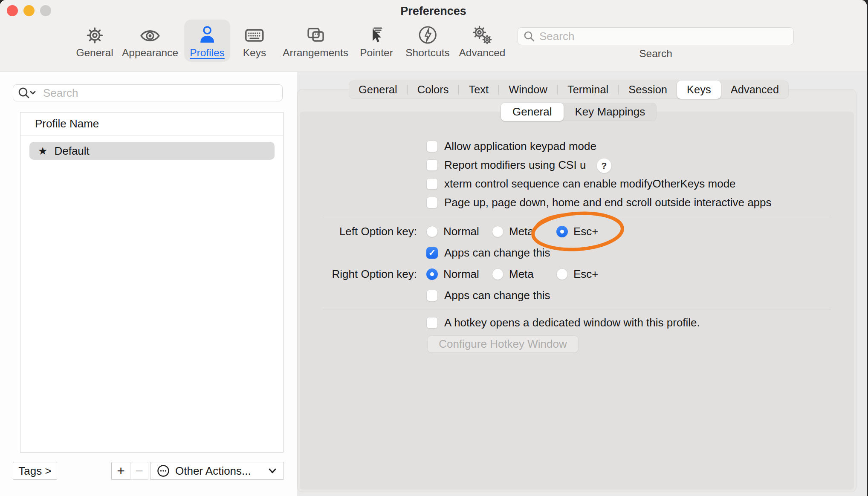 The width and height of the screenshot is (868, 496). What do you see at coordinates (150, 41) in the screenshot?
I see `toolbar-item-appearance: Appearance` at bounding box center [150, 41].